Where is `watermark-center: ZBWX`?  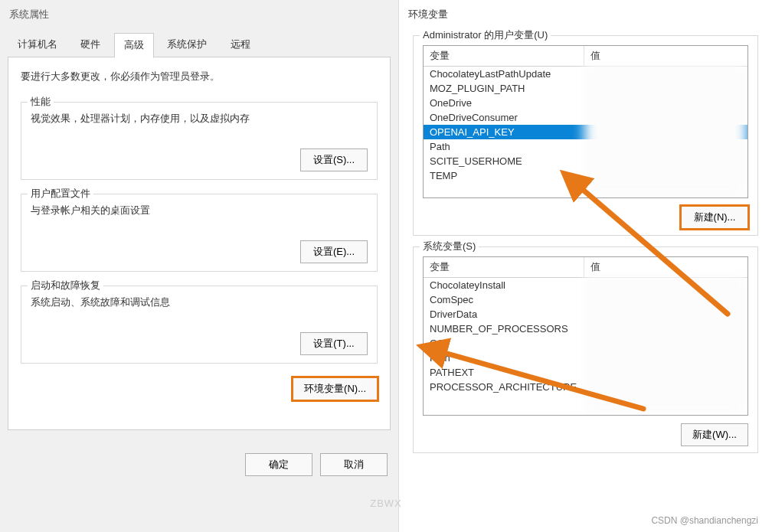
watermark-center: ZBWX is located at coordinates (386, 504).